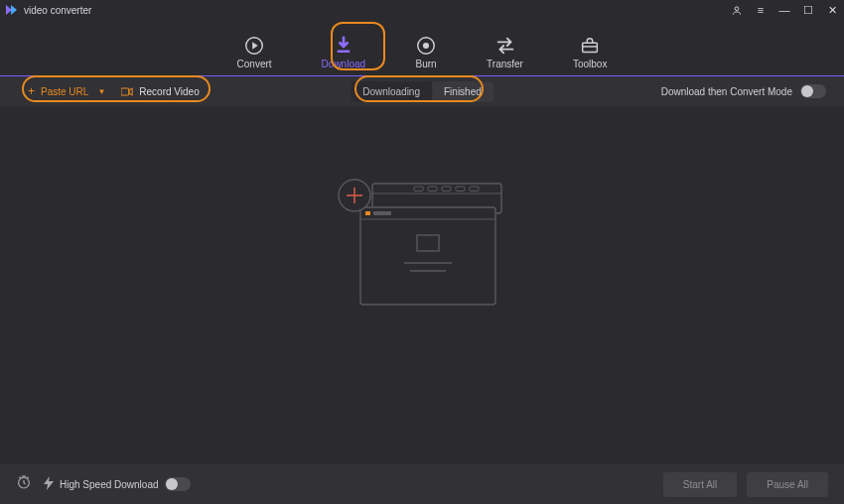  I want to click on plus-icon: +, so click(32, 91).